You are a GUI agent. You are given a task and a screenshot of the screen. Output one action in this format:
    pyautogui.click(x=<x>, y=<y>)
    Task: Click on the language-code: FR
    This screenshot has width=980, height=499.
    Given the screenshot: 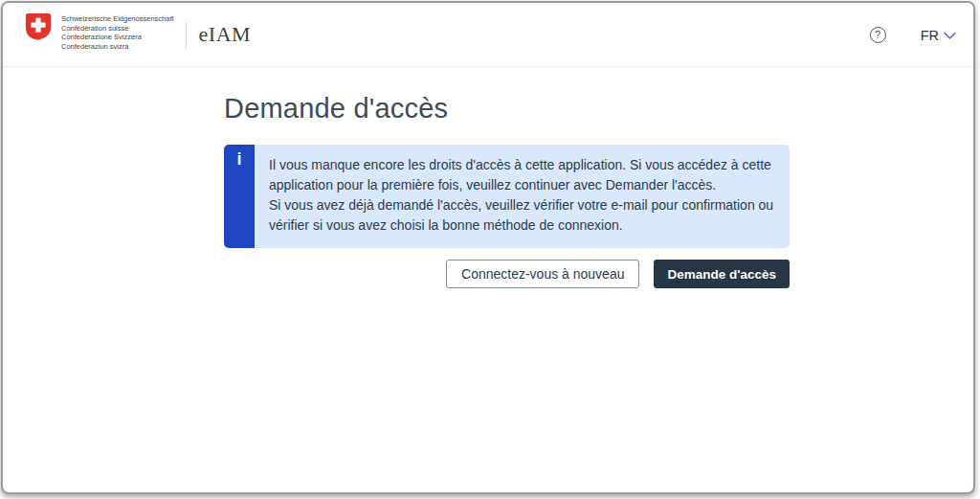 What is the action you would take?
    pyautogui.click(x=930, y=35)
    